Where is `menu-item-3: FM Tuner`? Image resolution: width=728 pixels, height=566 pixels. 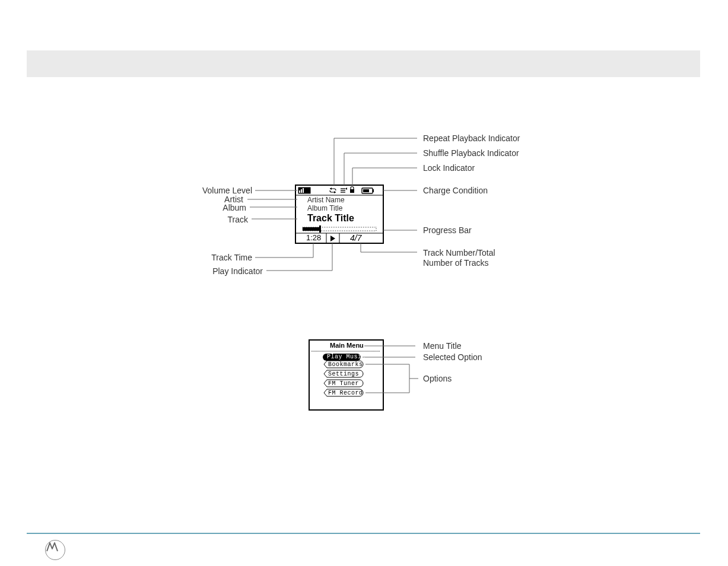
menu-item-3: FM Tuner is located at coordinates (344, 383).